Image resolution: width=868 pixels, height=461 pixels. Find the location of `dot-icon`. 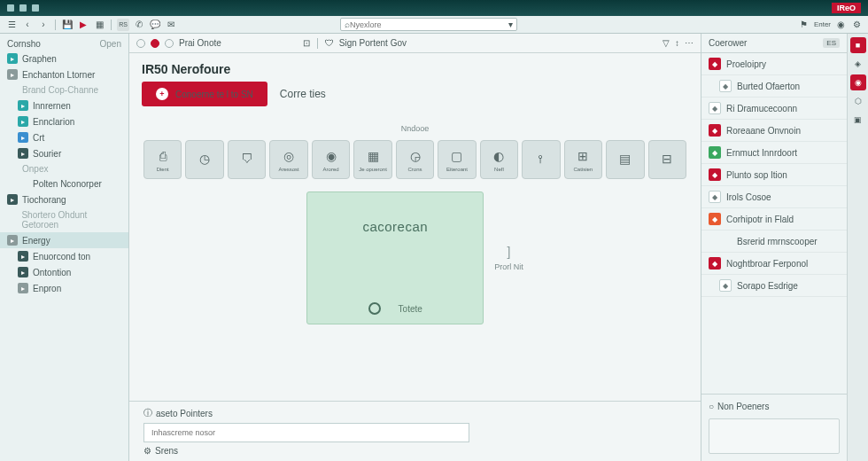

dot-icon is located at coordinates (169, 43).